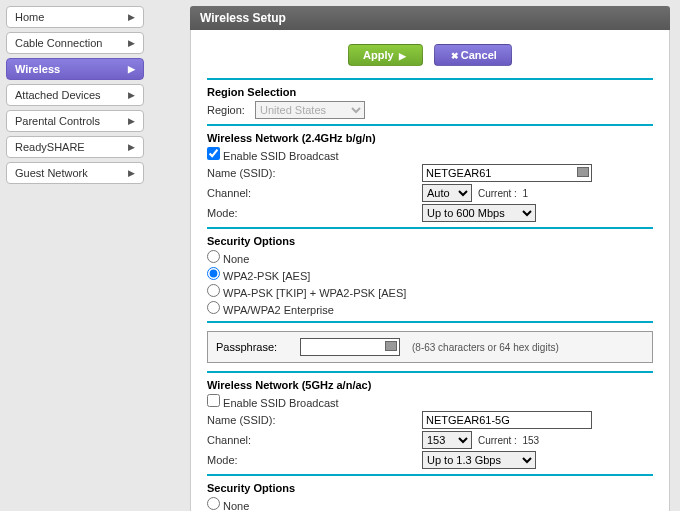 The image size is (680, 511). Describe the element at coordinates (530, 440) in the screenshot. I see `band5-current-value: 153` at that location.